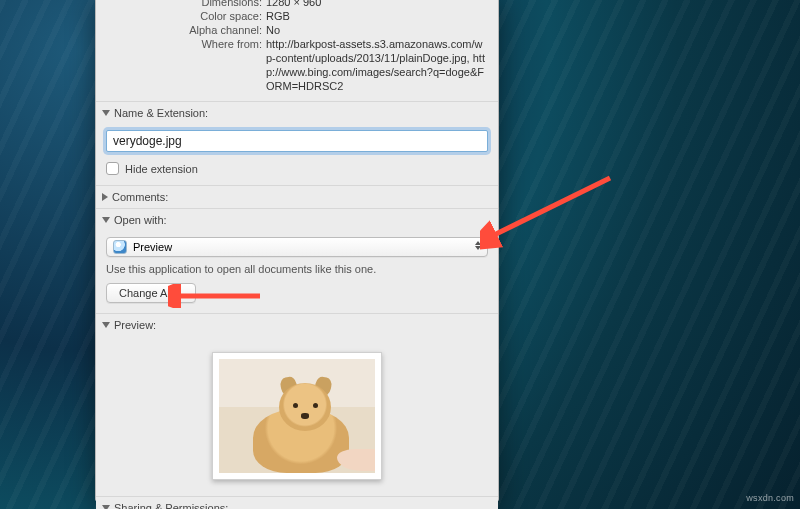 This screenshot has height=509, width=800. I want to click on value-colorspace: RGB, so click(377, 16).